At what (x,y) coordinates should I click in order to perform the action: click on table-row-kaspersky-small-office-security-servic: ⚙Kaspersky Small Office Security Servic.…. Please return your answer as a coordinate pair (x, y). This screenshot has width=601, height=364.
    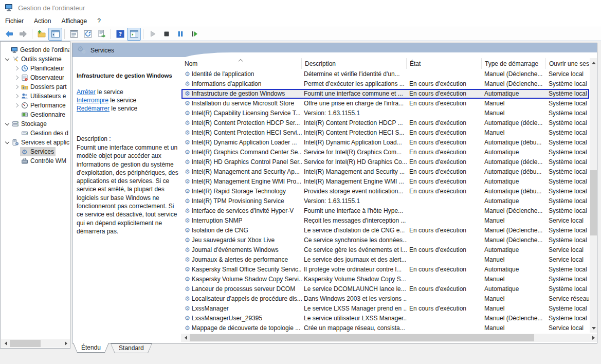
    Looking at the image, I should click on (386, 269).